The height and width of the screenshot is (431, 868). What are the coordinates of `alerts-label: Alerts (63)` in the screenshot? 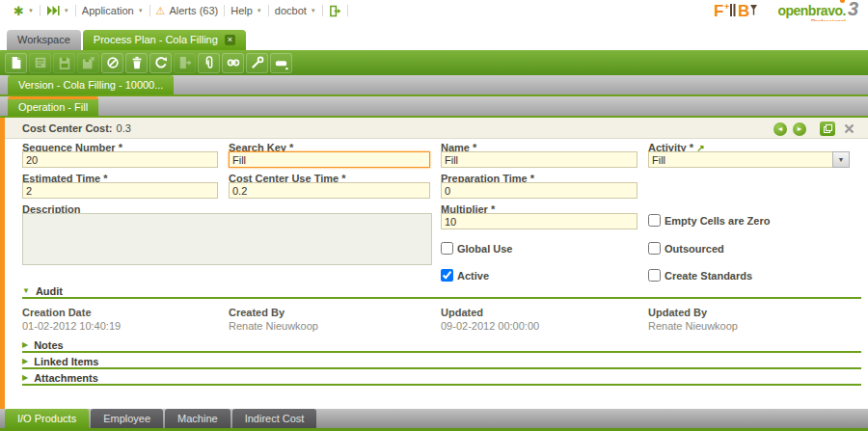 It's located at (193, 11).